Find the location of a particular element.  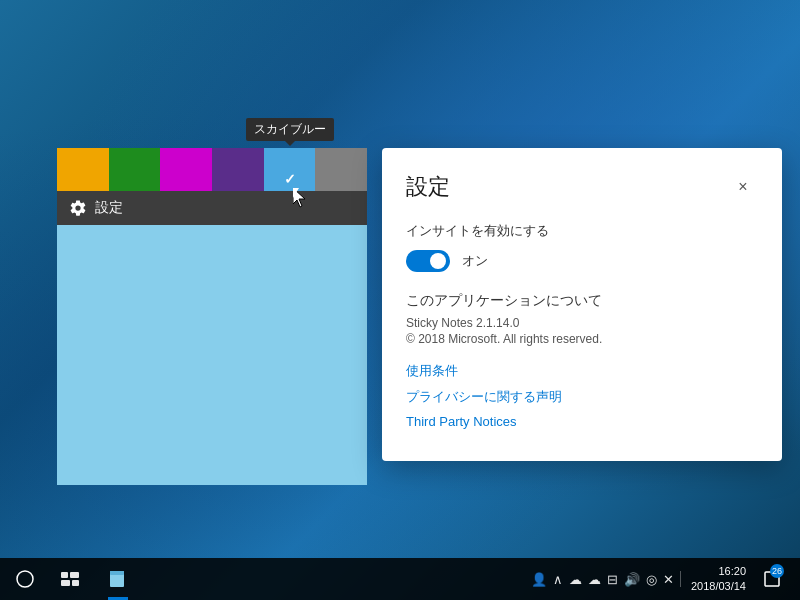

toggle-row: オン is located at coordinates (582, 261).